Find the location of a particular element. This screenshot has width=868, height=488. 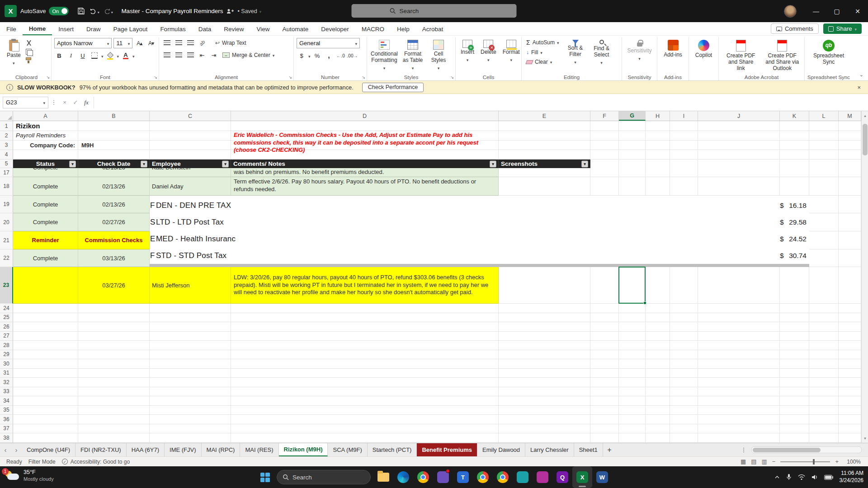

font-color-caret-icon is located at coordinates (134, 56).